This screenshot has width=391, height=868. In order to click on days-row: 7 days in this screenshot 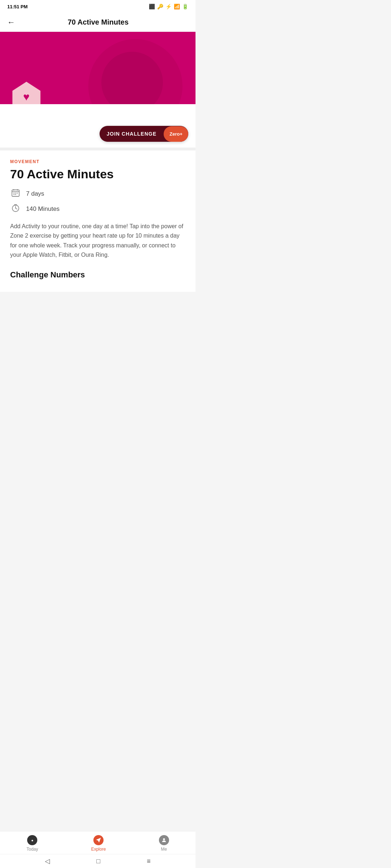, I will do `click(98, 194)`.